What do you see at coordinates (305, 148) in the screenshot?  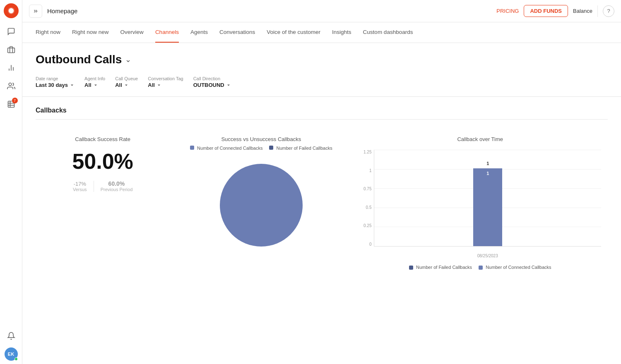 I see `failed-label: Number of Failed Callbacks` at bounding box center [305, 148].